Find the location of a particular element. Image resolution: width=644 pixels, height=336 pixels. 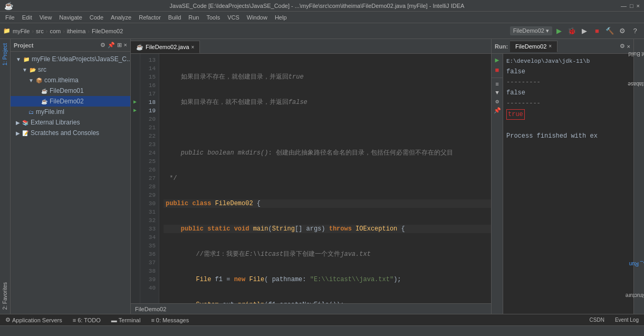

messages-icon: ≡ is located at coordinates (152, 320).